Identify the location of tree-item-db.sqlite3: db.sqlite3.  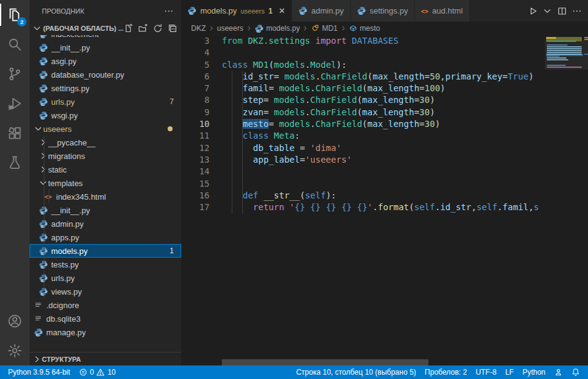
(105, 319).